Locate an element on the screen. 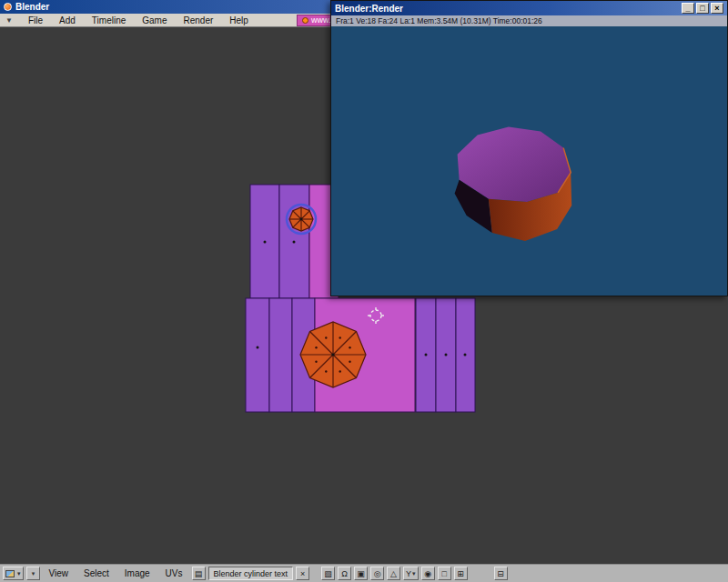  menu-uv-select: Select is located at coordinates (96, 573).